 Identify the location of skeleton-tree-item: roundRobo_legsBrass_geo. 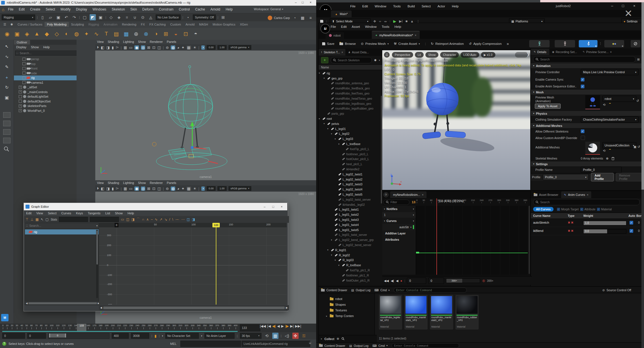
(350, 104).